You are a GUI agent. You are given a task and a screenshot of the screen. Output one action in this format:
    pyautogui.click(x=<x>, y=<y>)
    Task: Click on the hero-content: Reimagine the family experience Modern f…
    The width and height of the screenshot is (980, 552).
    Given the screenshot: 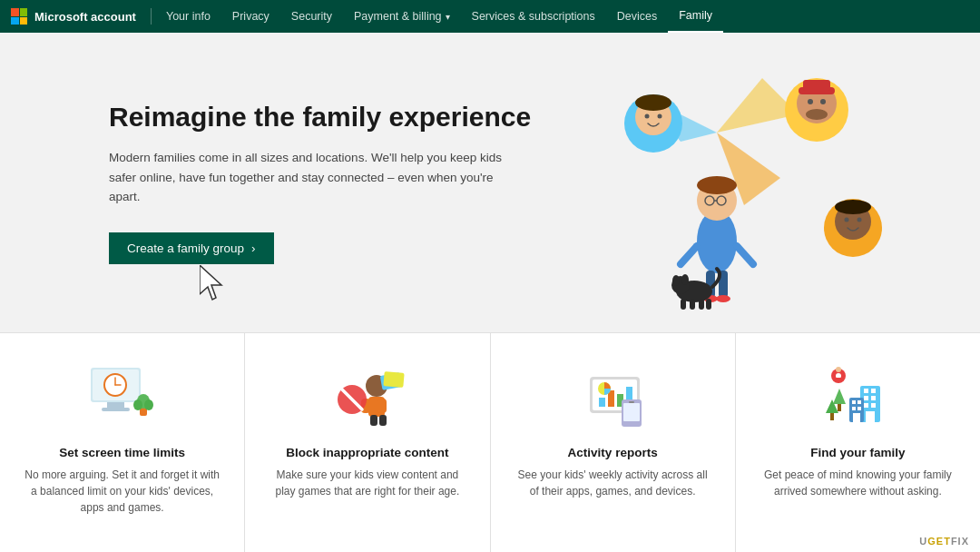 What is the action you would take?
    pyautogui.click(x=319, y=182)
    